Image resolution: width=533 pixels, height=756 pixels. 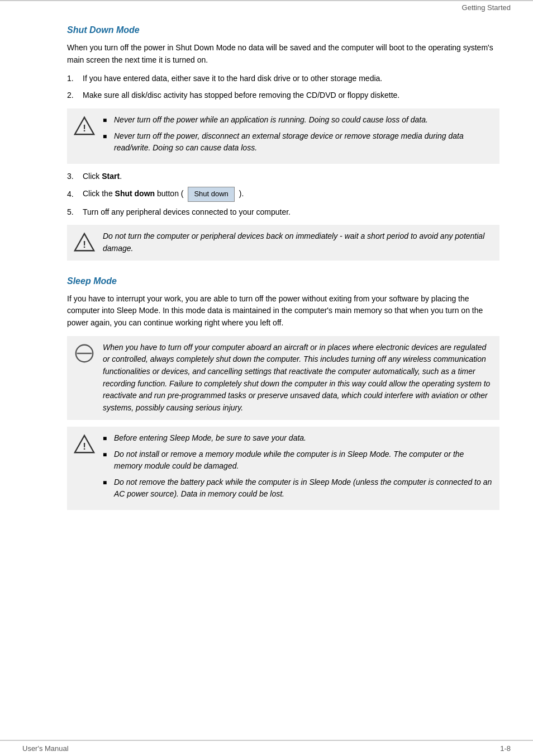 What do you see at coordinates (283, 194) in the screenshot?
I see `step-4: 4. Click the Shut down button ( Shut dow…` at bounding box center [283, 194].